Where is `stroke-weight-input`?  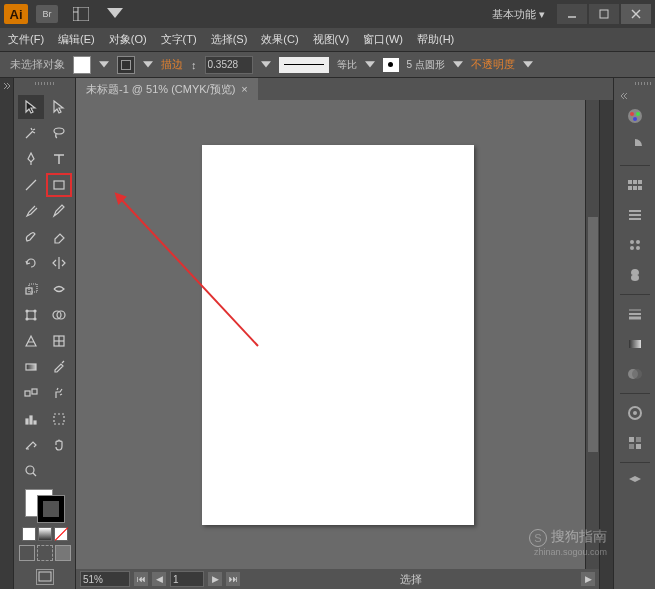
stroke-weight-input is located at coordinates (229, 65).